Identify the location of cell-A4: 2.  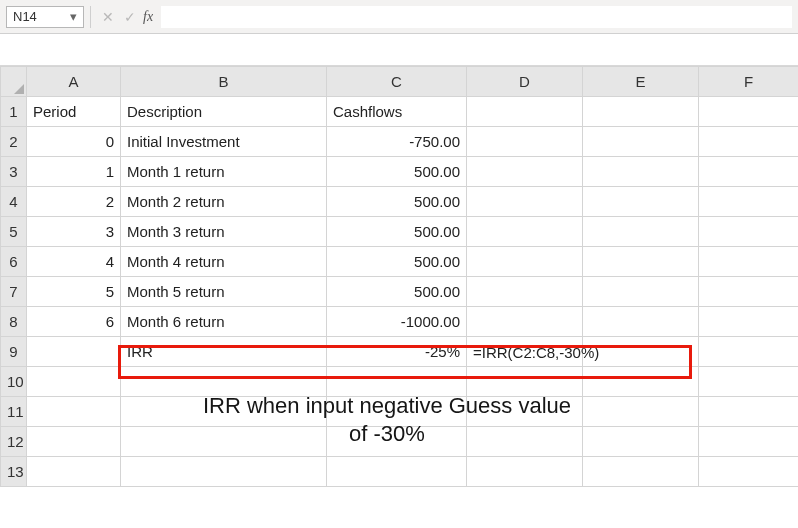
(74, 202).